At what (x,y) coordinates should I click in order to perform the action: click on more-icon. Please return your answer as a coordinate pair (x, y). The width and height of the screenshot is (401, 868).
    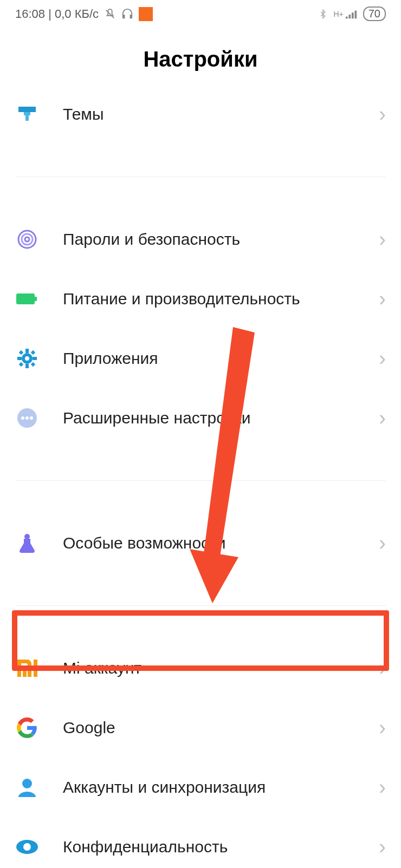
    Looking at the image, I should click on (27, 418).